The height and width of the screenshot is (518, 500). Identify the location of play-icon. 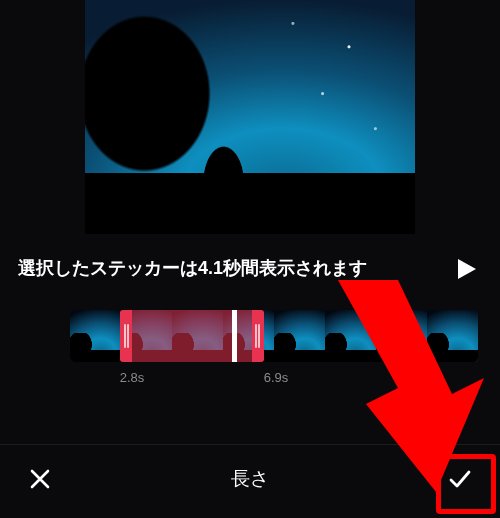
(467, 269).